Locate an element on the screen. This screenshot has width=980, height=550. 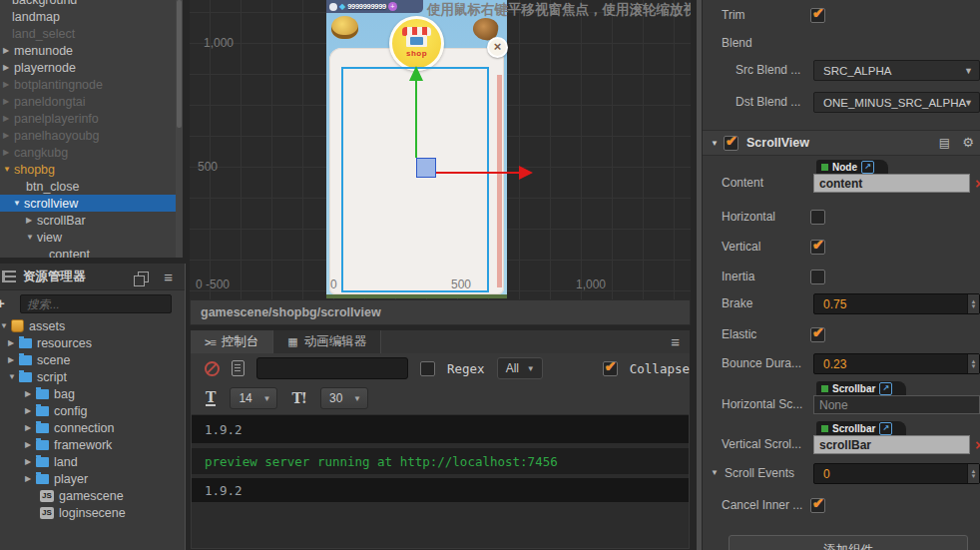
horizontal-checkbox is located at coordinates (818, 218).